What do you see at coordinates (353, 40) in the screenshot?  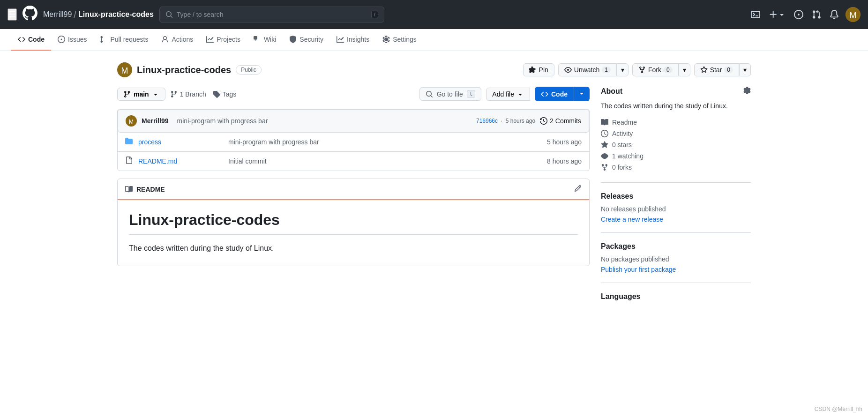 I see `tab-insights: Insights` at bounding box center [353, 40].